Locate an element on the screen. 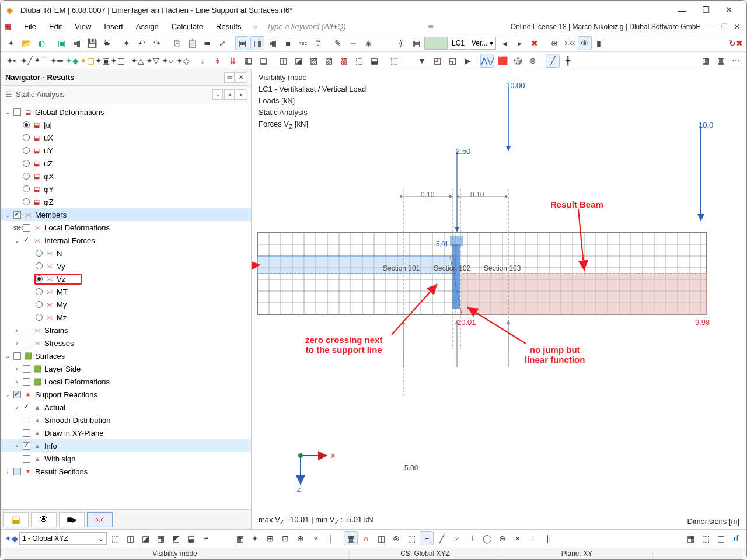 This screenshot has height=560, width=747. menu-results: Results is located at coordinates (229, 27).